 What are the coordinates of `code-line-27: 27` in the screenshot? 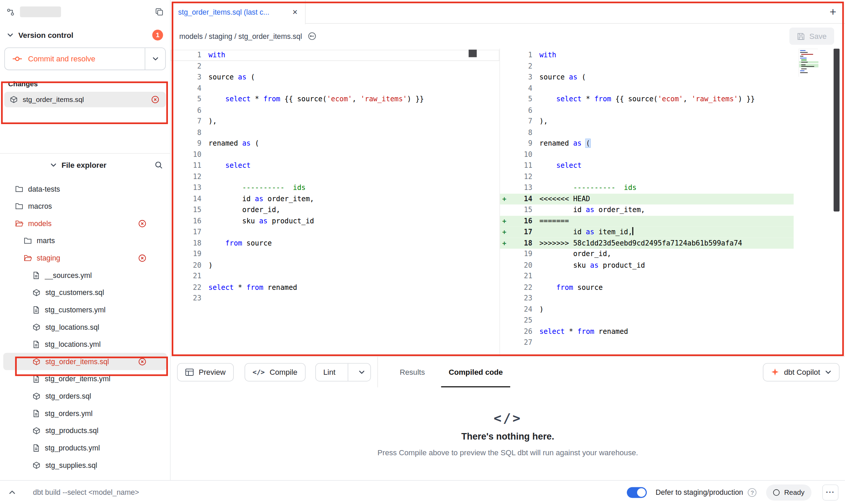 It's located at (647, 343).